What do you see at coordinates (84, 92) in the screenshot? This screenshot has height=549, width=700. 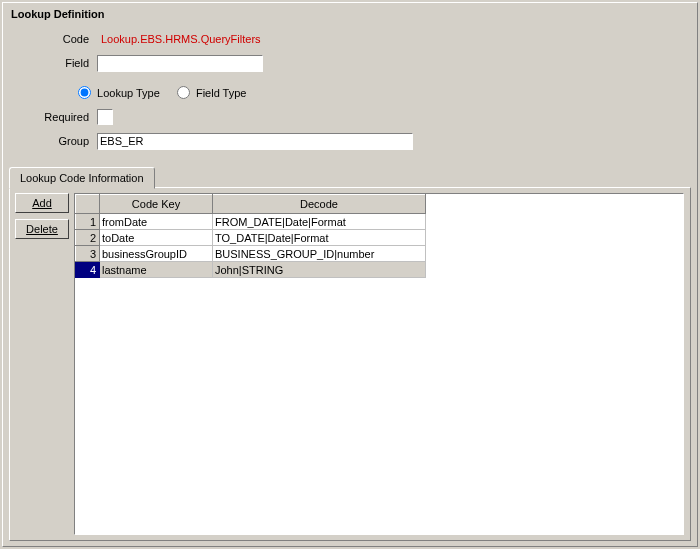 I see `lookup-type-radio` at bounding box center [84, 92].